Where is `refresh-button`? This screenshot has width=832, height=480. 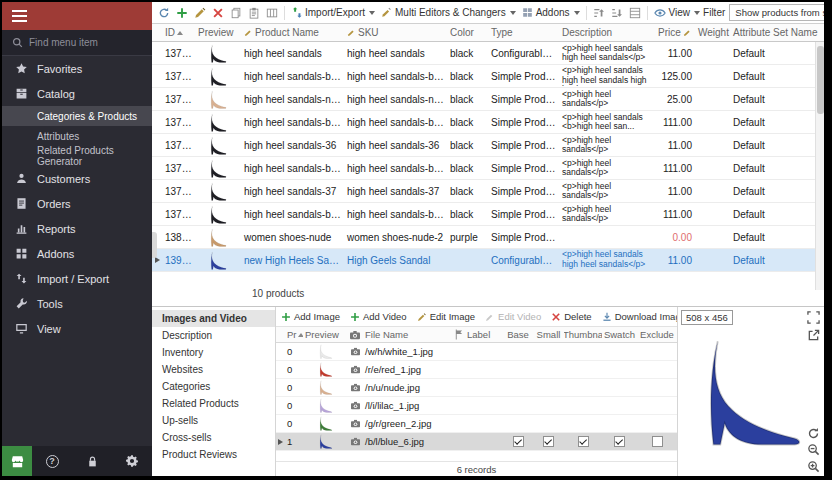
refresh-button is located at coordinates (164, 13).